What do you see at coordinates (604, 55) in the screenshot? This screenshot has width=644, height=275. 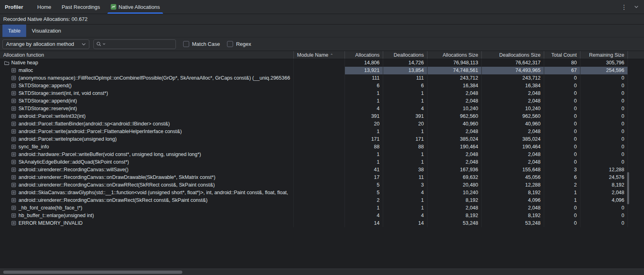 I see `column-header-remaining-size: Remaining Size` at bounding box center [604, 55].